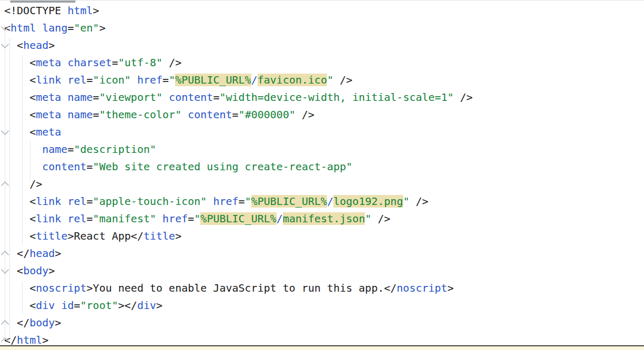 The image size is (644, 350). I want to click on code-token-string: "description", so click(115, 149).